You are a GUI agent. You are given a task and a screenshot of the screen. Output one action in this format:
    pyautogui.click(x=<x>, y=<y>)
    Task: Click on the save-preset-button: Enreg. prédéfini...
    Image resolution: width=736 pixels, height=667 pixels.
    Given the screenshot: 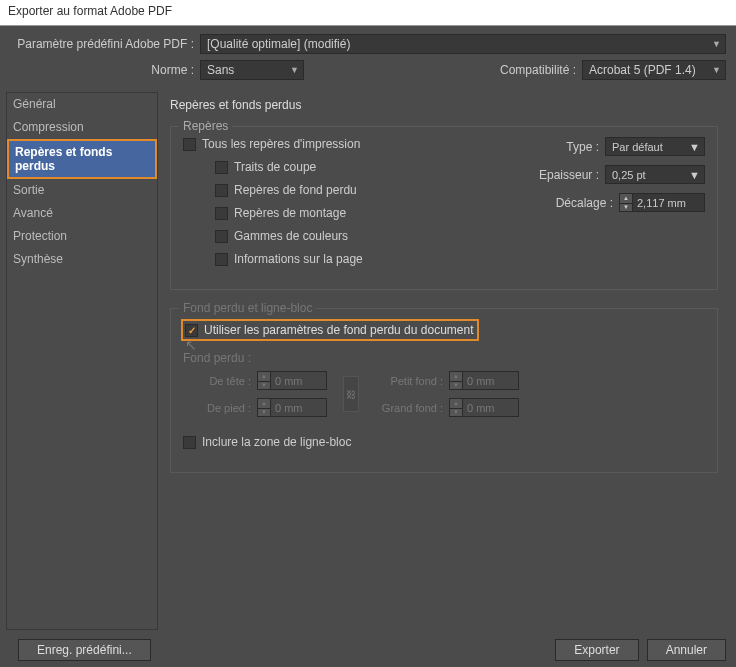 What is the action you would take?
    pyautogui.click(x=84, y=650)
    